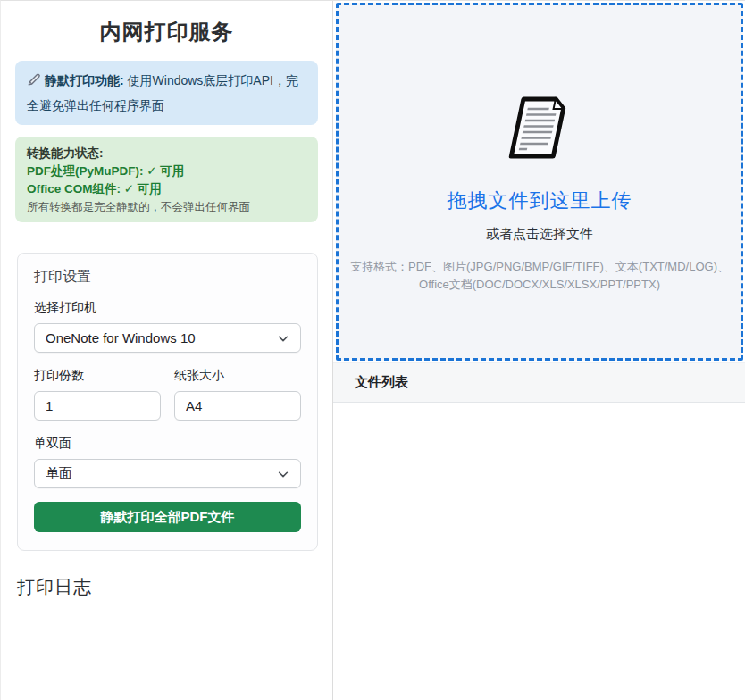 The height and width of the screenshot is (700, 745). What do you see at coordinates (540, 276) in the screenshot?
I see `dropzone-supported-formats: 支持格式：PDF、图片(JPG/PNG/BMP/GIF/TIFF)、文本(TXT…` at bounding box center [540, 276].